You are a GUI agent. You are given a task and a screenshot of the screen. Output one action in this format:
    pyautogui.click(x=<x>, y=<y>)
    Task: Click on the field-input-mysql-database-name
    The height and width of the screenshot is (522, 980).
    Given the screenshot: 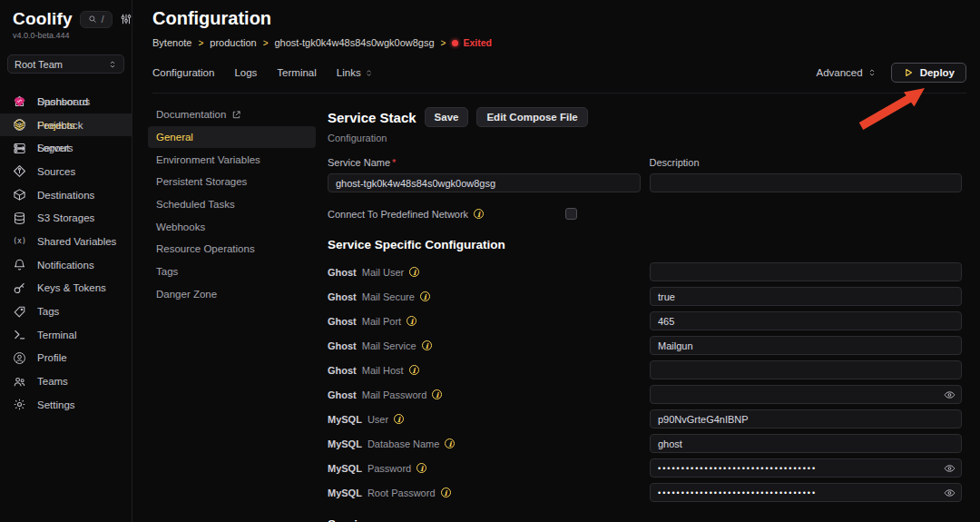 What is the action you would take?
    pyautogui.click(x=806, y=443)
    